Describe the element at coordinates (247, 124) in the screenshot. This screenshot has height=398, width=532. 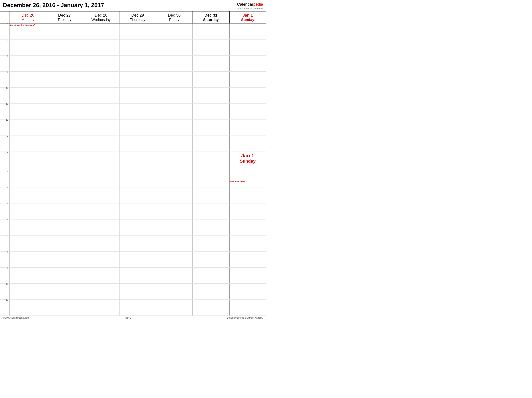
I see `cell-row12-col6` at that location.